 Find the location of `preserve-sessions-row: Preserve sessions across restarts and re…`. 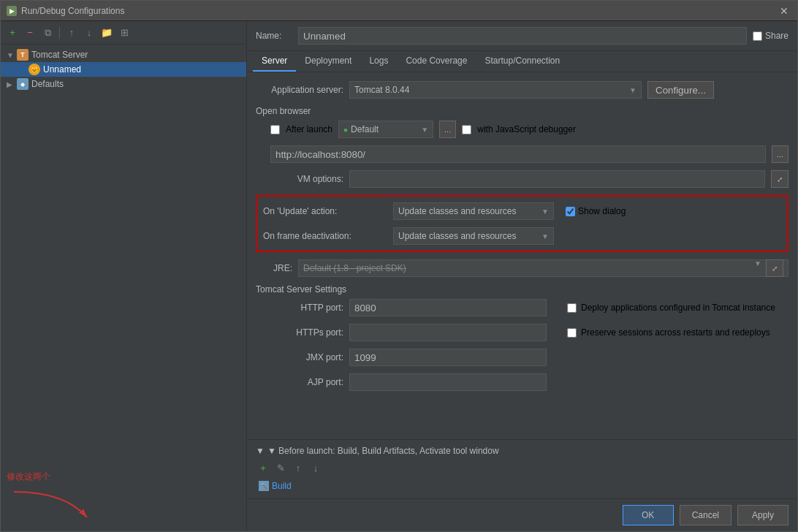

preserve-sessions-row: Preserve sessions across restarts and re… is located at coordinates (669, 332).